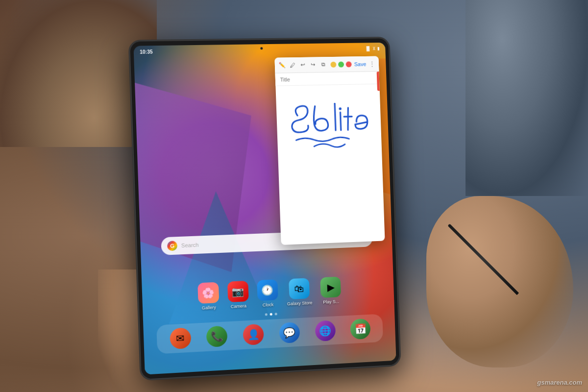 This screenshot has height=392, width=588. What do you see at coordinates (329, 151) in the screenshot?
I see `note-popup: ✏️ 🖊 ↩ ↪ ⧉ Save ⋮` at bounding box center [329, 151].